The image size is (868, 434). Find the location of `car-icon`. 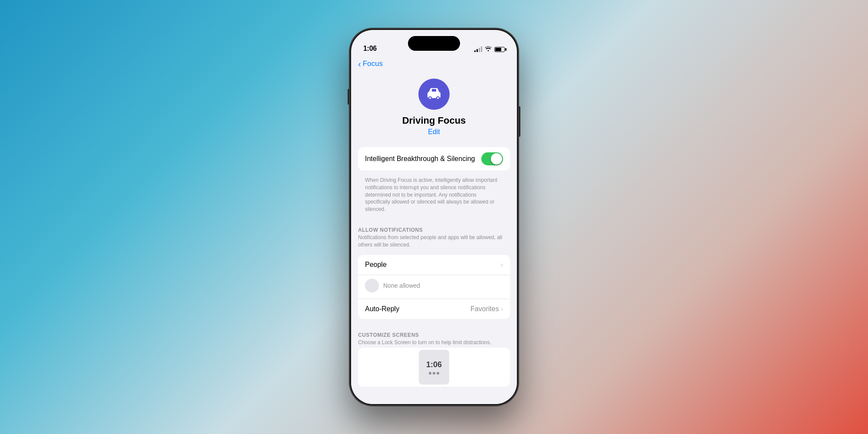

car-icon is located at coordinates (434, 94).